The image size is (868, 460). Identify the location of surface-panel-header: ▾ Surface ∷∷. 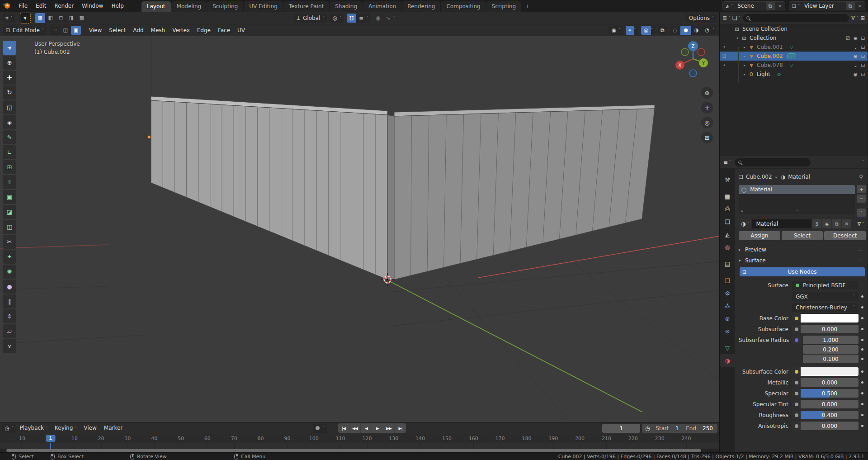
(802, 261).